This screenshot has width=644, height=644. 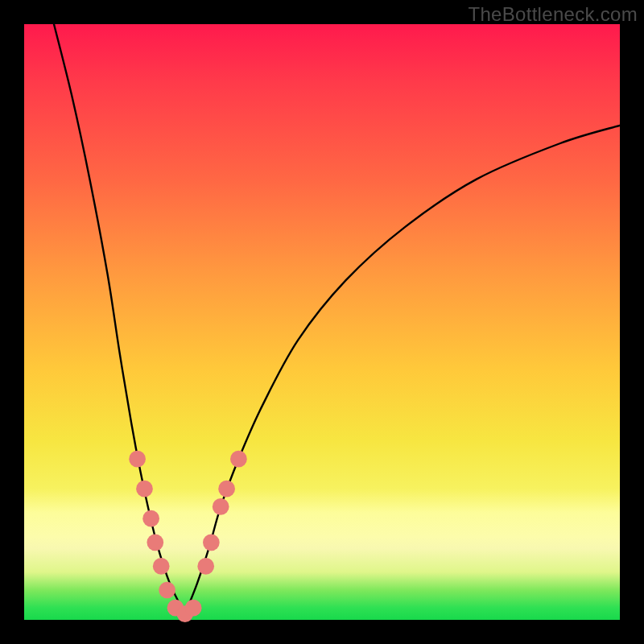 What do you see at coordinates (188, 536) in the screenshot?
I see `marker-dots-group` at bounding box center [188, 536].